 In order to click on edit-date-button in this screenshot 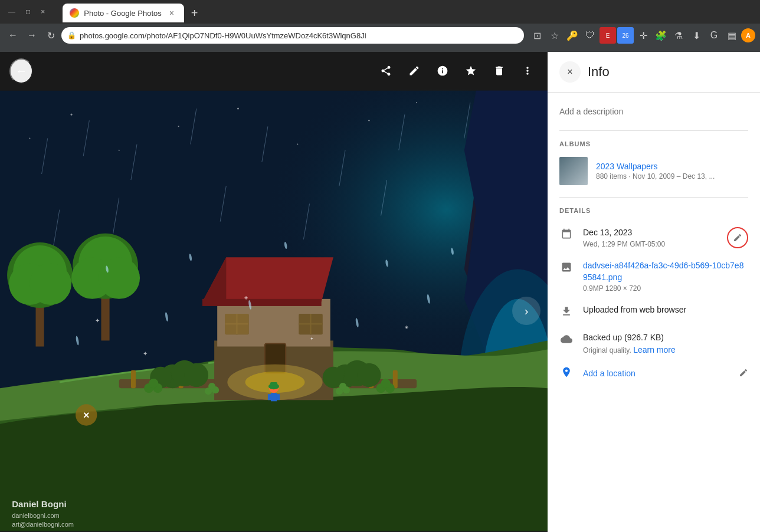, I will do `click(738, 238)`.